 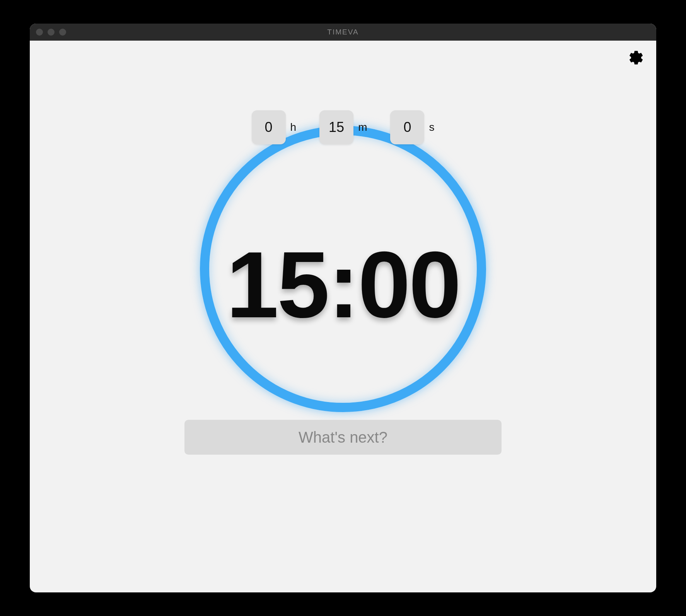 What do you see at coordinates (39, 32) in the screenshot?
I see `close-window-button` at bounding box center [39, 32].